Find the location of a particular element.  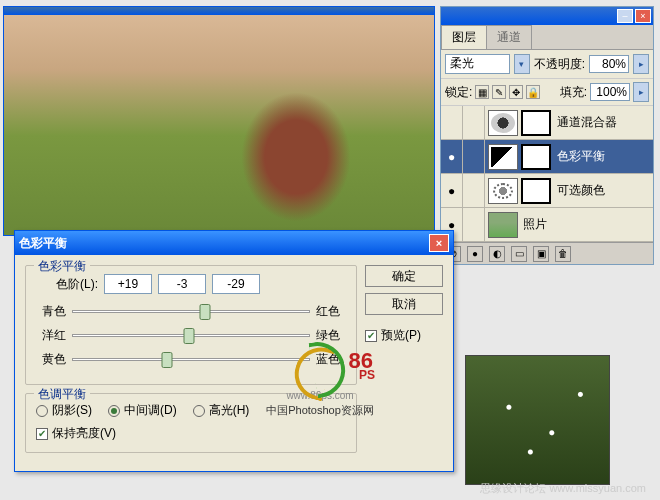

folder-icon: ▭ is located at coordinates (519, 254).